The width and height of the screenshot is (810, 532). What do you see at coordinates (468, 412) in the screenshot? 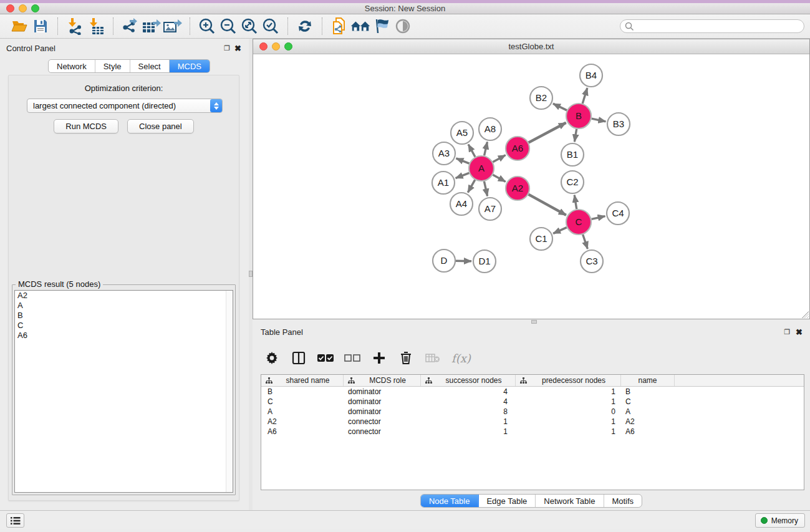
I see `cell-successor-nodes: 8` at bounding box center [468, 412].